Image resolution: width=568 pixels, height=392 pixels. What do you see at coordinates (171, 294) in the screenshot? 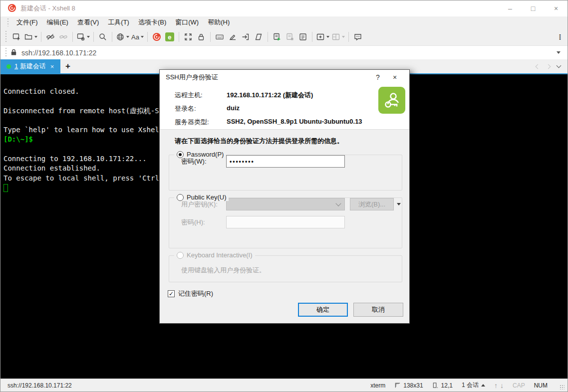
I see `remember-password-checkbox: ✓` at bounding box center [171, 294].